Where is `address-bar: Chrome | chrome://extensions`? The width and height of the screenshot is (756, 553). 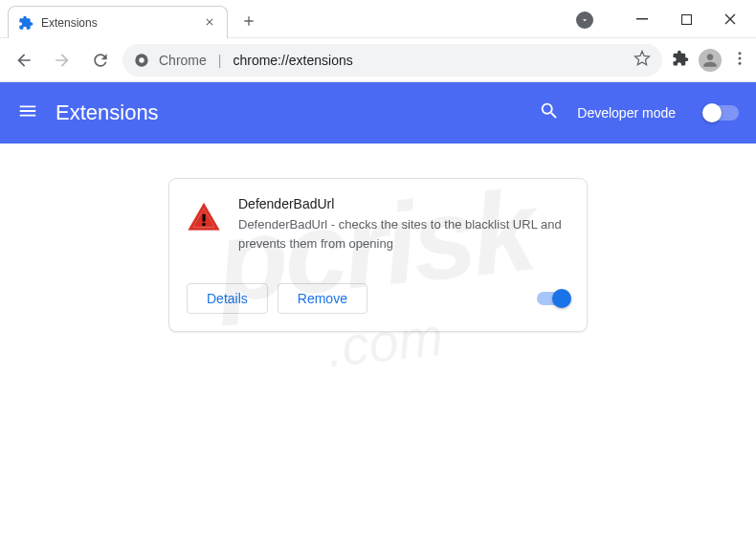
address-bar: Chrome | chrome://extensions is located at coordinates (392, 60).